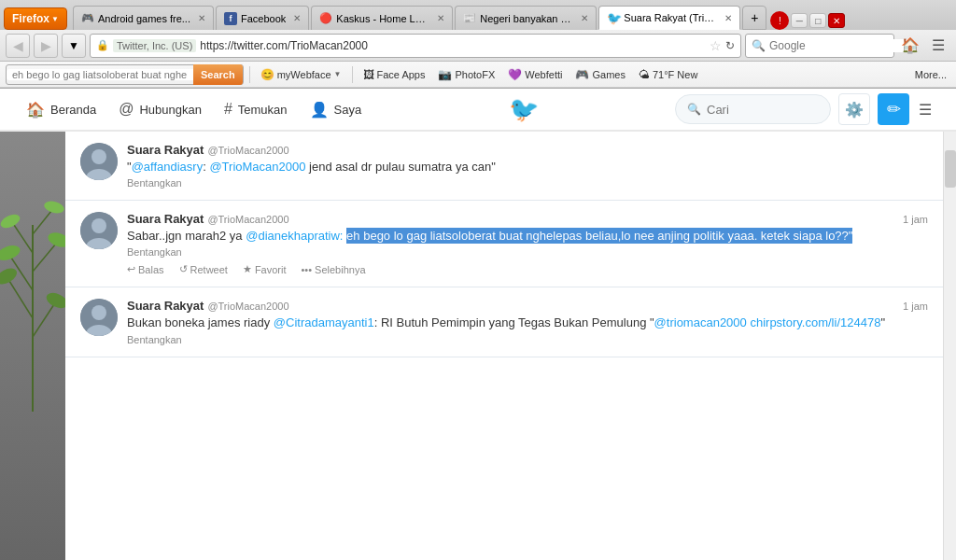  I want to click on scrollbar-thumb, so click(950, 169).